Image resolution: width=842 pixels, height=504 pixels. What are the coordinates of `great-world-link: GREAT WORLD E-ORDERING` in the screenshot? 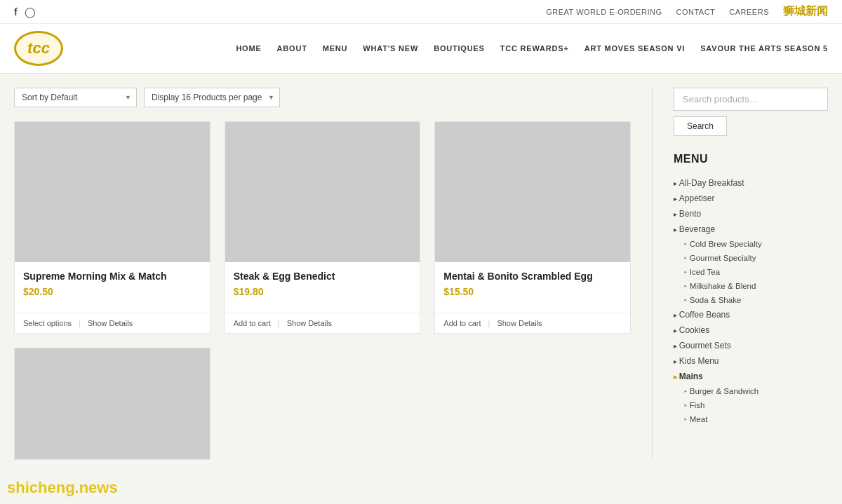 It's located at (603, 12).